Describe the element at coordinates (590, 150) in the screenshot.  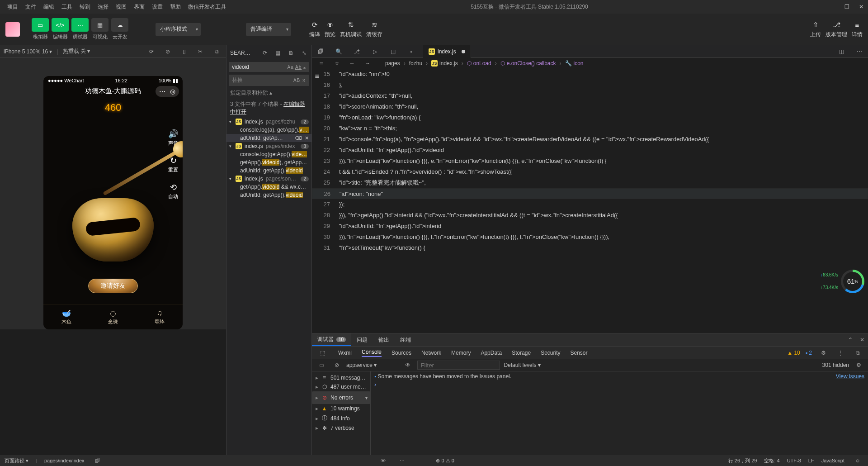
I see `code-line: 22 "id">adUnitId: "fn">getApp()."id">vid…` at that location.